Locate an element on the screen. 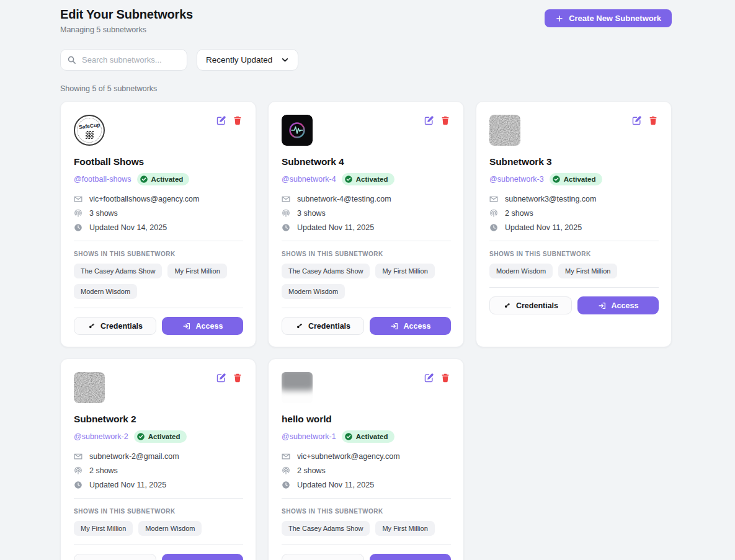 Image resolution: width=735 pixels, height=560 pixels. search-input is located at coordinates (124, 60).